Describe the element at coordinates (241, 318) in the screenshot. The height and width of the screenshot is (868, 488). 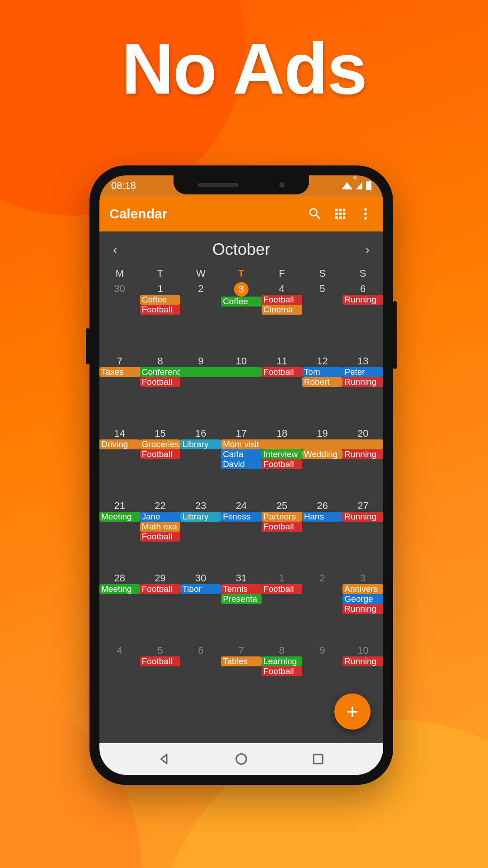
I see `day-cell: 3Coffee` at that location.